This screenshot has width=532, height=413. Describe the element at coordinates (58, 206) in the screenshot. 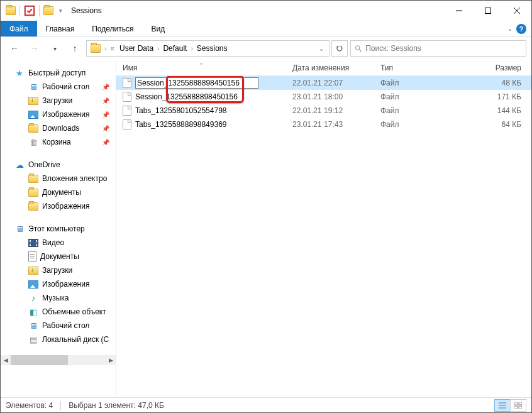

I see `sidebar-item: Изображения` at that location.